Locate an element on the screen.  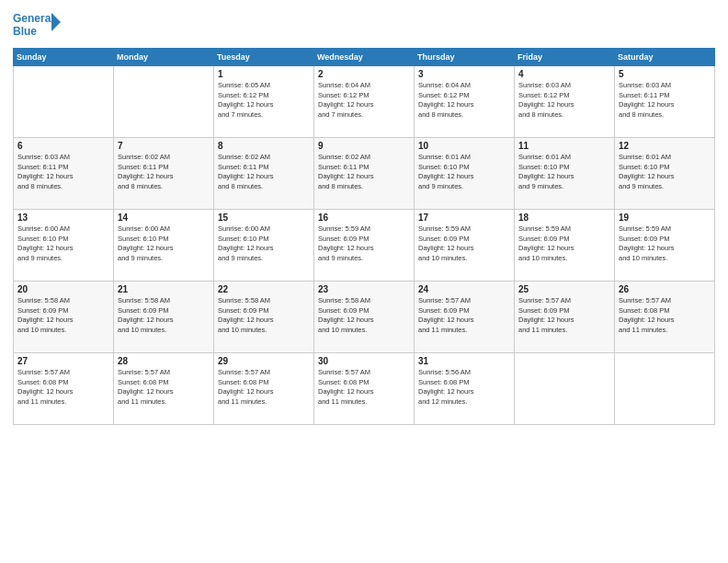
calendar-cell: 22Sunrise: 5:58 AM Sunset: 6:09 PM Dayli… is located at coordinates (265, 317).